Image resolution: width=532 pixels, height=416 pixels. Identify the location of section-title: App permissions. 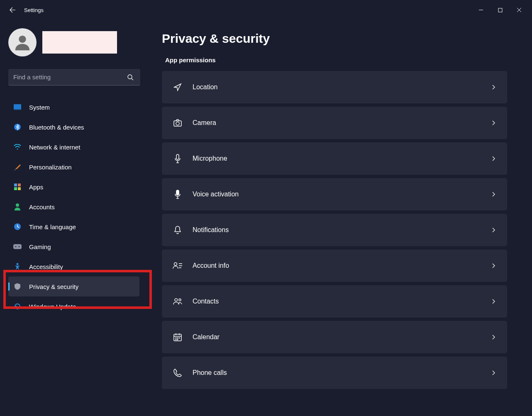
(334, 60).